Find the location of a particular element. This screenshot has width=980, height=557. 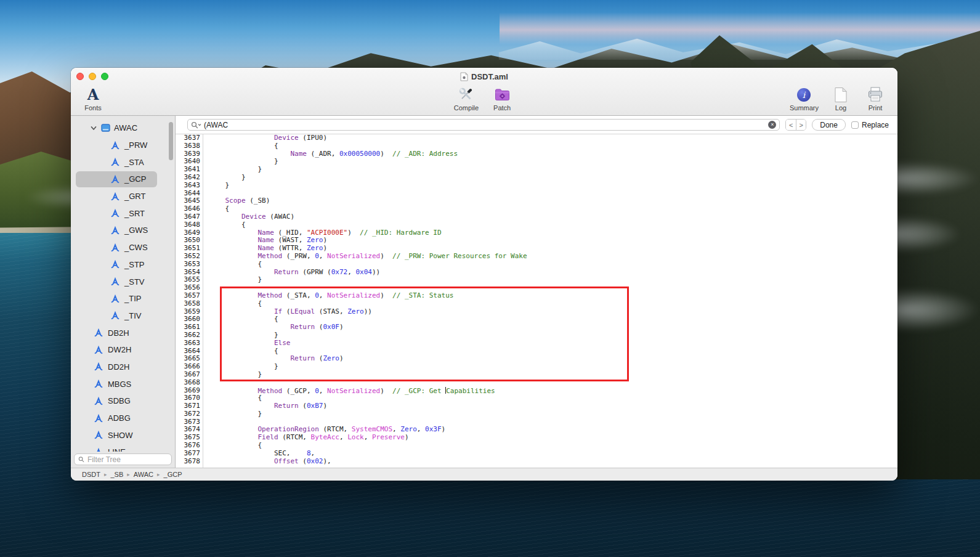

breadcrumb-item-DSDT: DSDT is located at coordinates (91, 474).